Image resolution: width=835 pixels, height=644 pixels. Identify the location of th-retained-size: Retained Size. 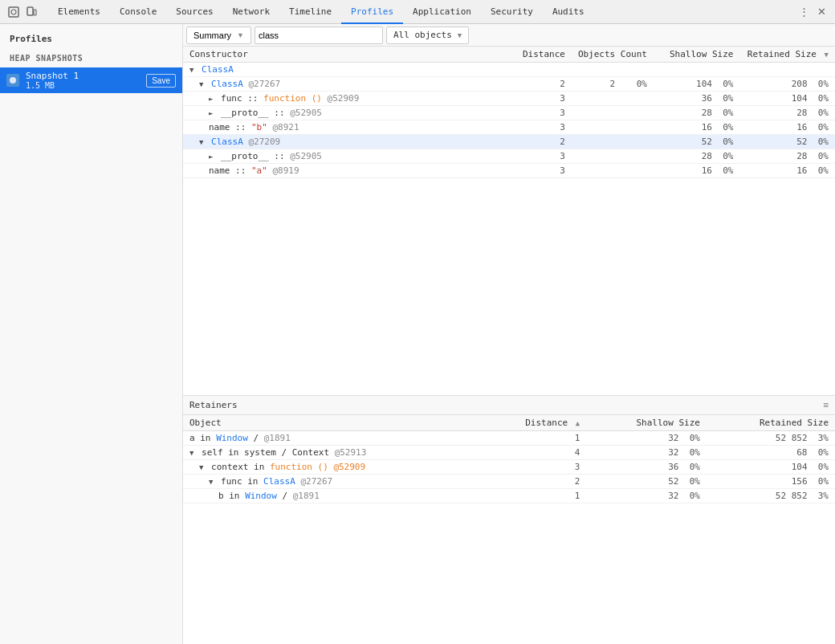
(771, 423).